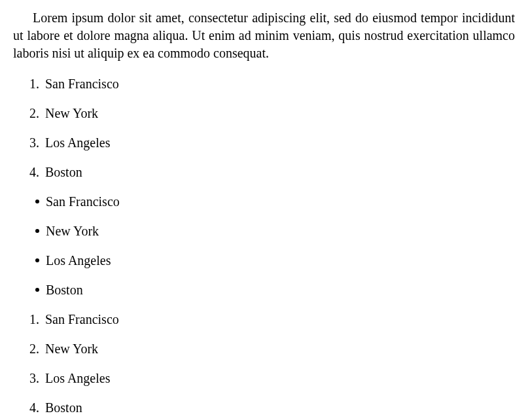 The width and height of the screenshot is (528, 420). What do you see at coordinates (264, 35) in the screenshot?
I see `intro-paragraph: Lorem ipsum dolor sit amet, consectetur …` at bounding box center [264, 35].